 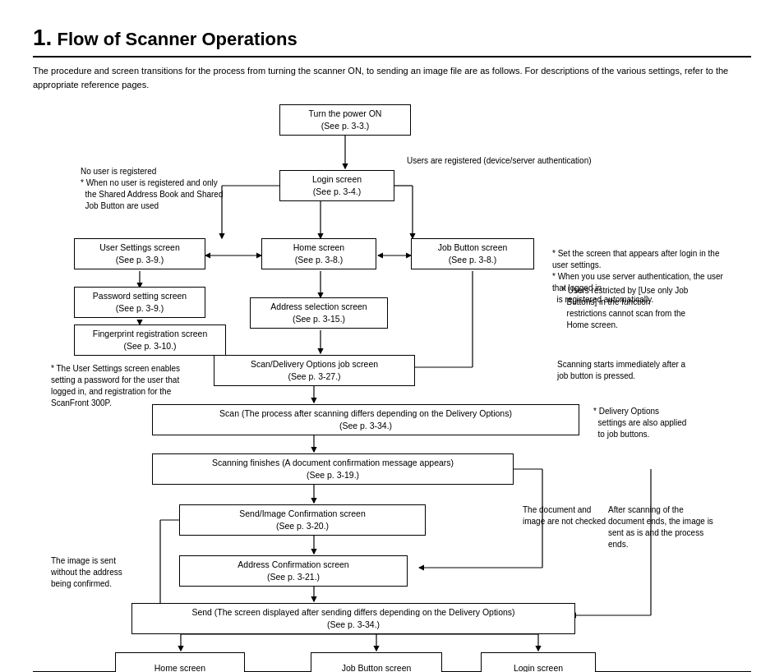 I want to click on home-screen-bottom-box: Home screen, so click(x=180, y=662).